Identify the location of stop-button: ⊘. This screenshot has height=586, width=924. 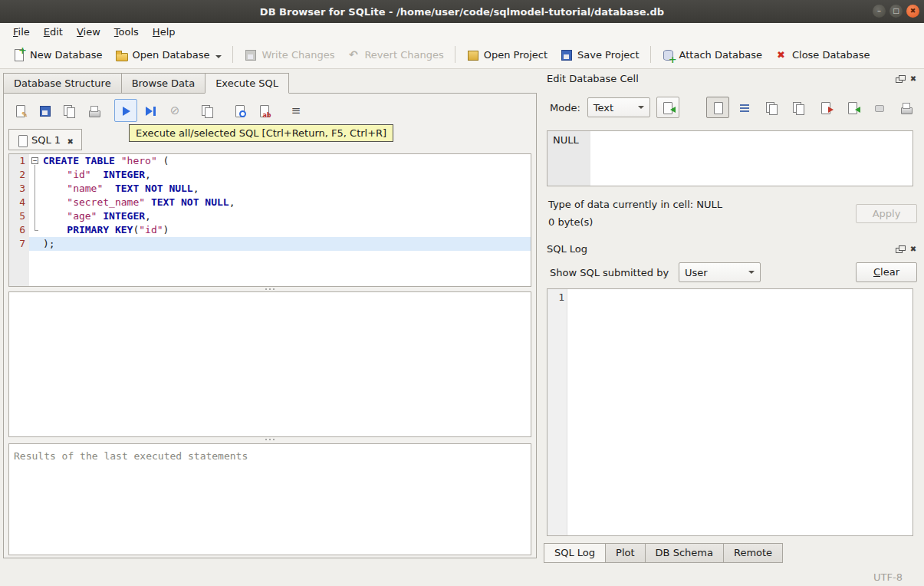
(175, 110).